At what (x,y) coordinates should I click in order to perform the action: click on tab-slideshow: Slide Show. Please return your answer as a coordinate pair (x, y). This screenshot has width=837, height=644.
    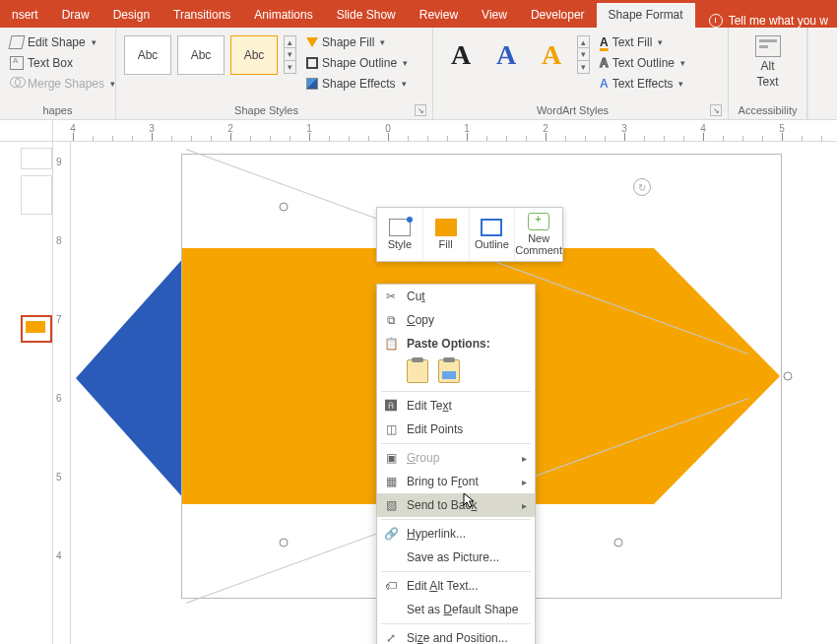
    Looking at the image, I should click on (366, 16).